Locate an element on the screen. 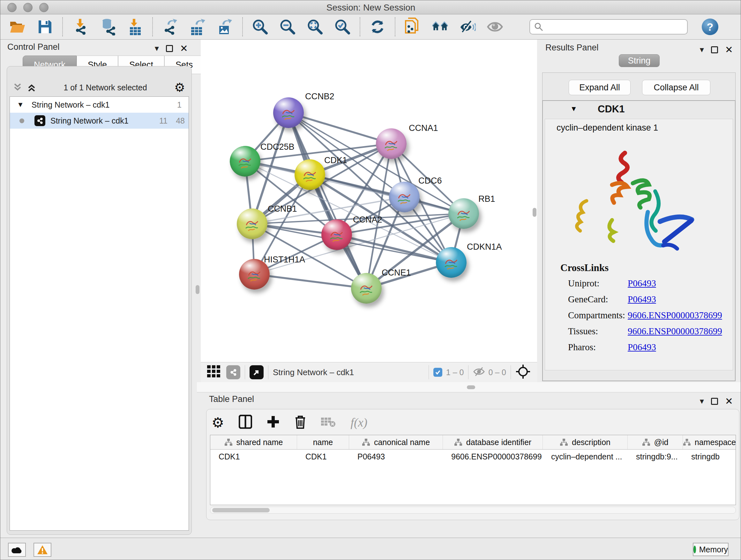 The image size is (741, 560). network-node-RB1 is located at coordinates (464, 214).